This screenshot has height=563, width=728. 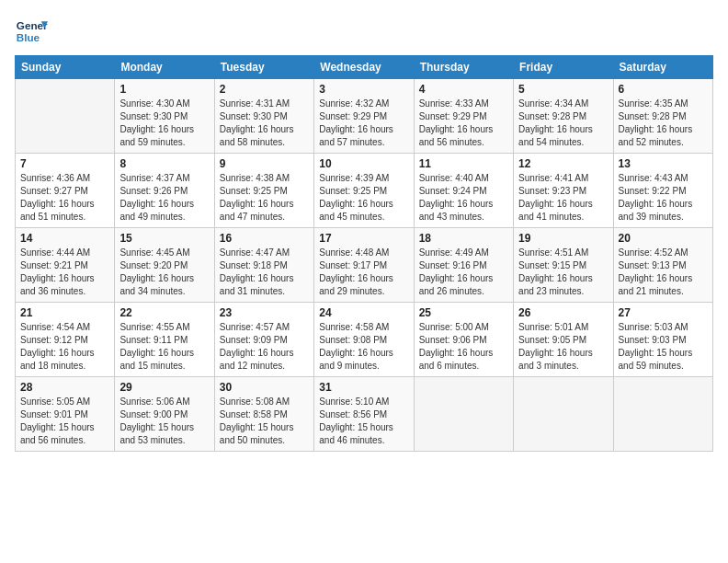 What do you see at coordinates (265, 164) in the screenshot?
I see `day-number: 9` at bounding box center [265, 164].